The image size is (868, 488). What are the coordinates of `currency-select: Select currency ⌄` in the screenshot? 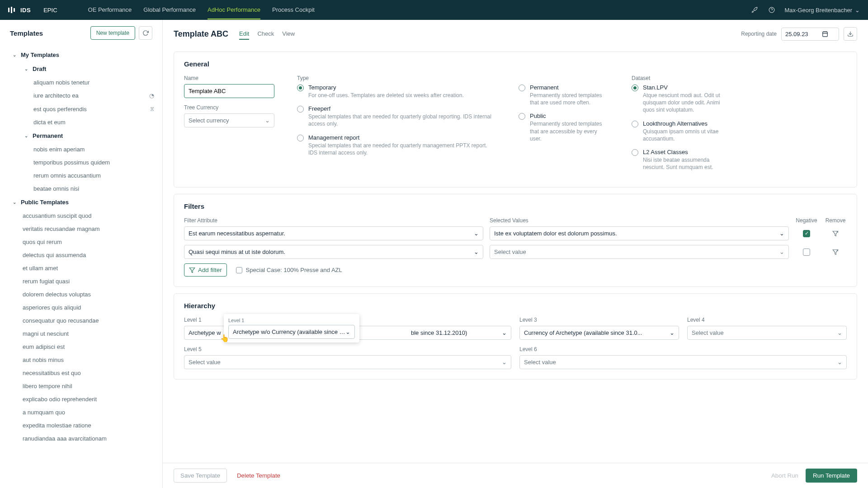 It's located at (229, 120).